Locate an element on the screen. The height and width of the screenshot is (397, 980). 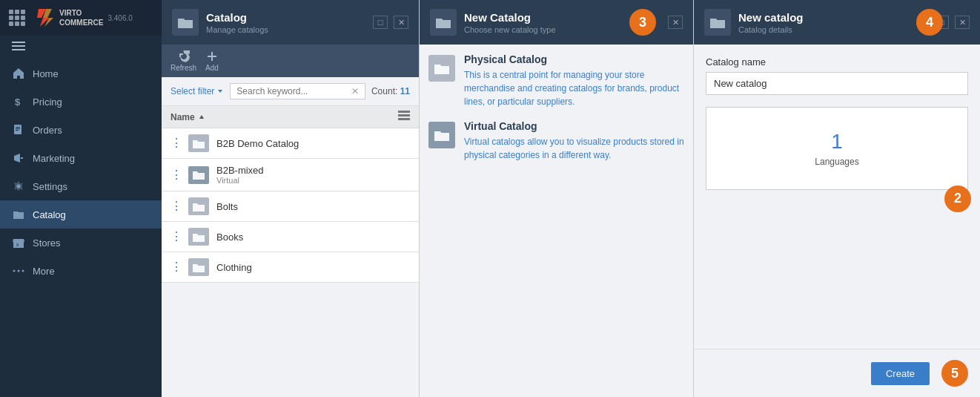
virtual-catalog-text: Virtual Catalog Virtual catalogs allow y… is located at coordinates (574, 141).